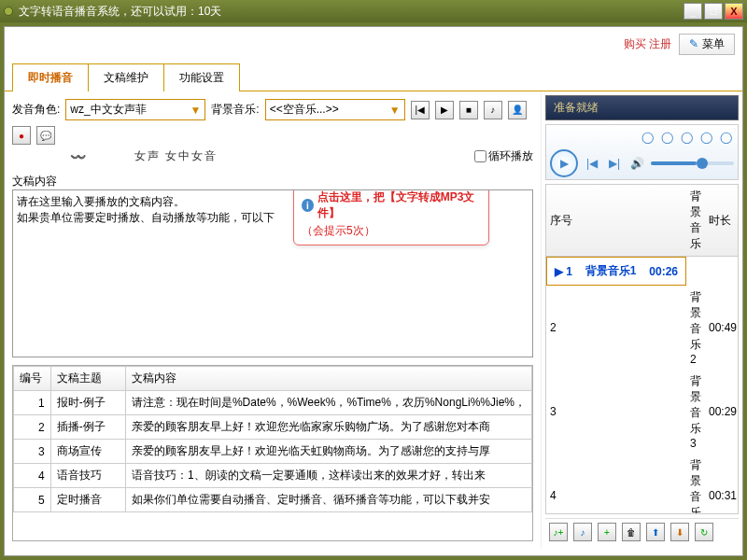  I want to click on loop-input, so click(480, 157).